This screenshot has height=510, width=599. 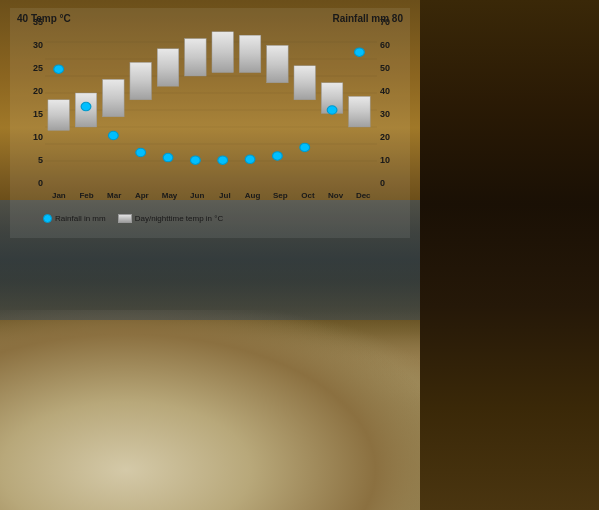 I want to click on x-label-mar: Mar, so click(x=114, y=198).